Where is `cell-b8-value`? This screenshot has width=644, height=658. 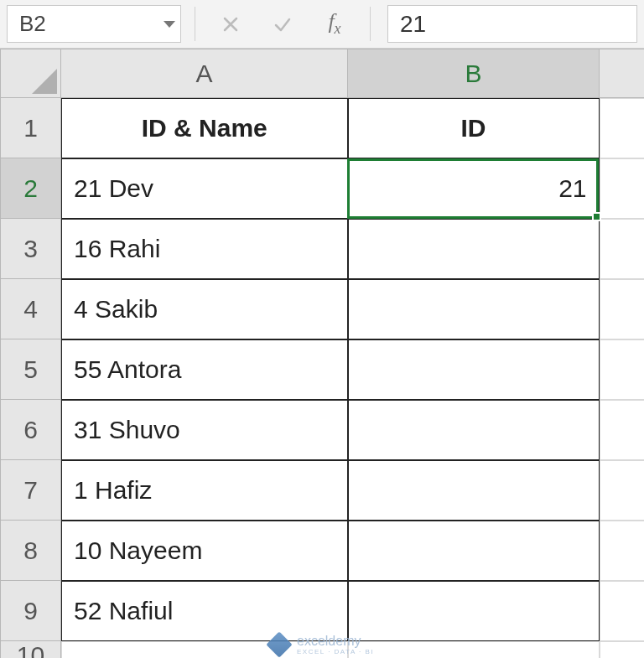 cell-b8-value is located at coordinates (474, 551).